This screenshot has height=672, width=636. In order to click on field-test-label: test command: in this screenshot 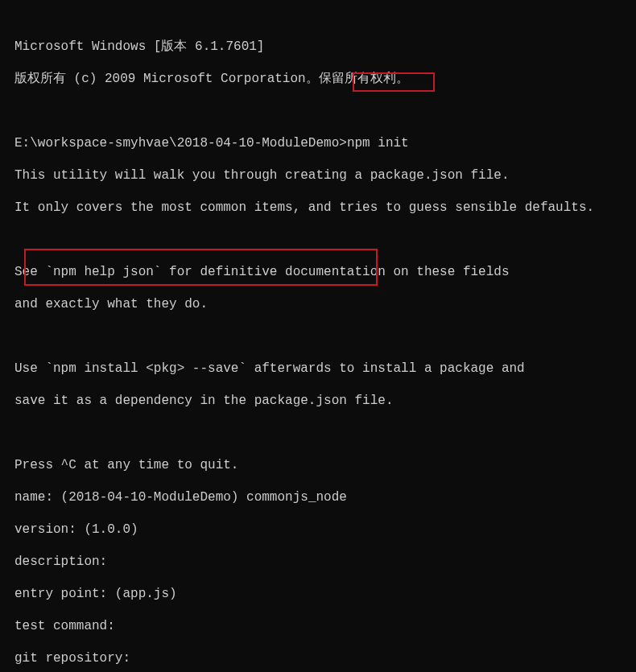, I will do `click(64, 626)`.